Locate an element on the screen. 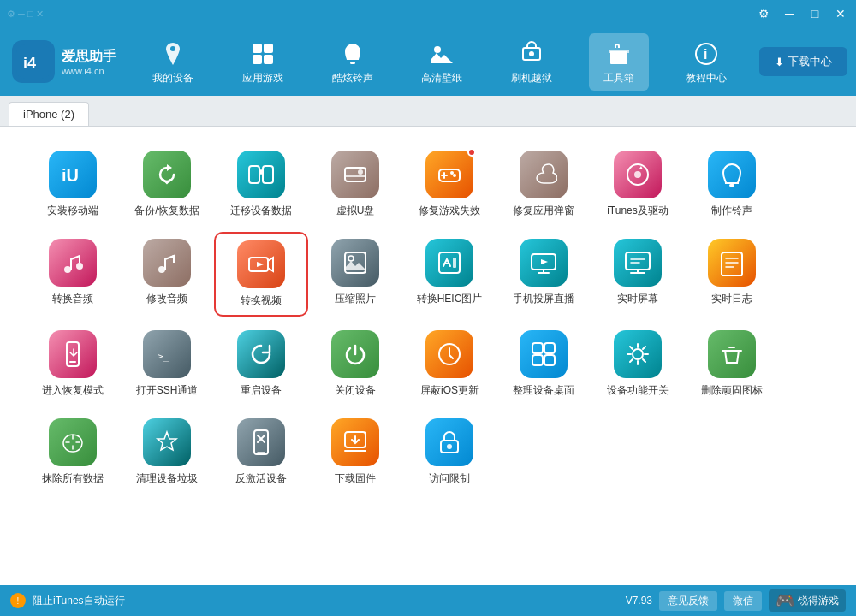 The image size is (856, 616). minimize-button: ─ is located at coordinates (789, 14).